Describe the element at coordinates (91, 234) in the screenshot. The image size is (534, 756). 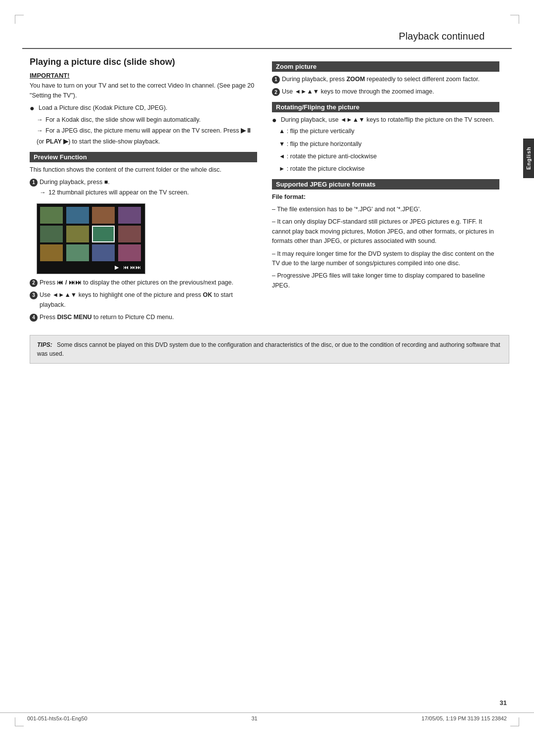
I see `thumbnail-grid` at that location.